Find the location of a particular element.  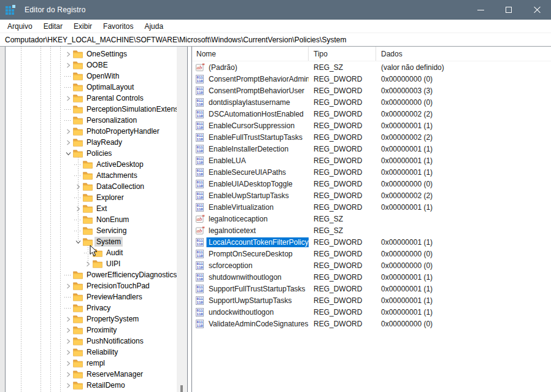

value-name-label: SupportFullTrustStartupTasks is located at coordinates (257, 289).